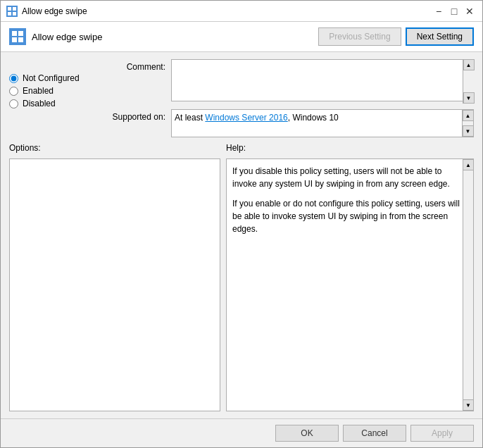 The width and height of the screenshot is (483, 448). Describe the element at coordinates (439, 37) in the screenshot. I see `next-setting-button: Next Setting` at that location.